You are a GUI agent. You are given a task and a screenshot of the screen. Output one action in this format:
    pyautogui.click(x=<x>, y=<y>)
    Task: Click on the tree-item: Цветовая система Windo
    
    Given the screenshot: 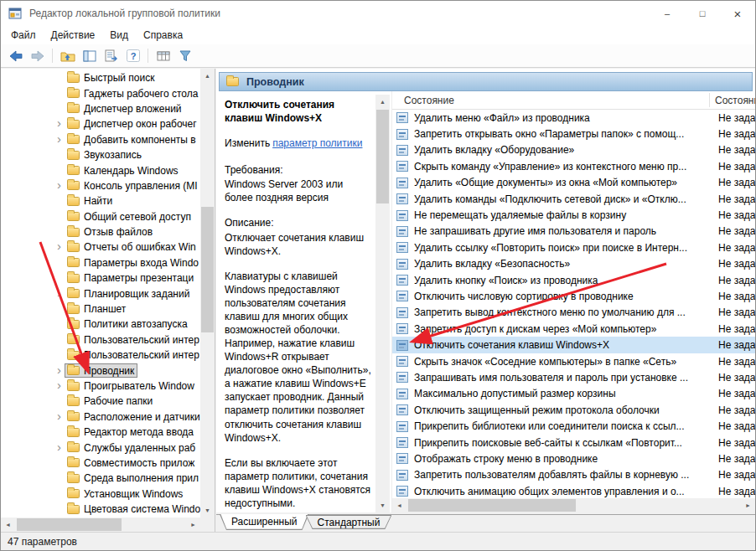 What is the action you would take?
    pyautogui.click(x=101, y=509)
    